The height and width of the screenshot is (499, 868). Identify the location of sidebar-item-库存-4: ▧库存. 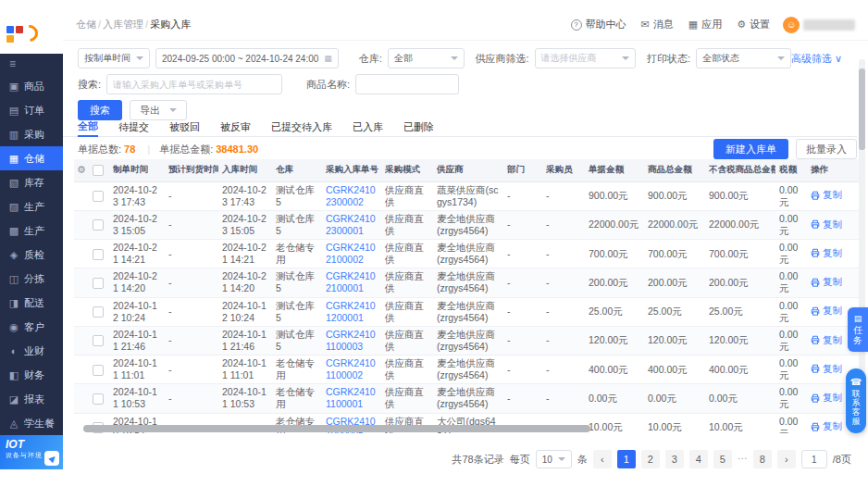
(31, 182).